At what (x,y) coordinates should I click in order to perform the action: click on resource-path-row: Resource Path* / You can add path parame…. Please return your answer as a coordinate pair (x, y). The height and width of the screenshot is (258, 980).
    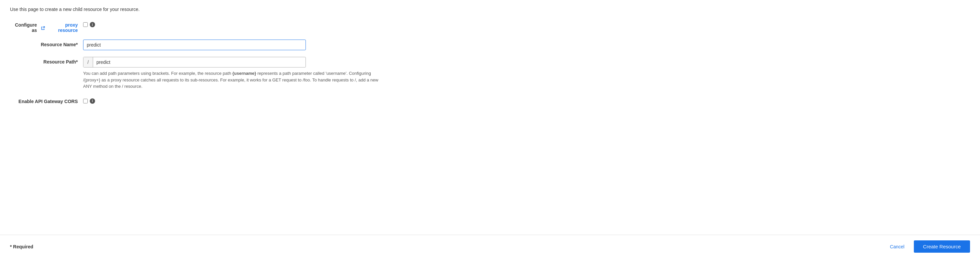
    Looking at the image, I should click on (490, 73).